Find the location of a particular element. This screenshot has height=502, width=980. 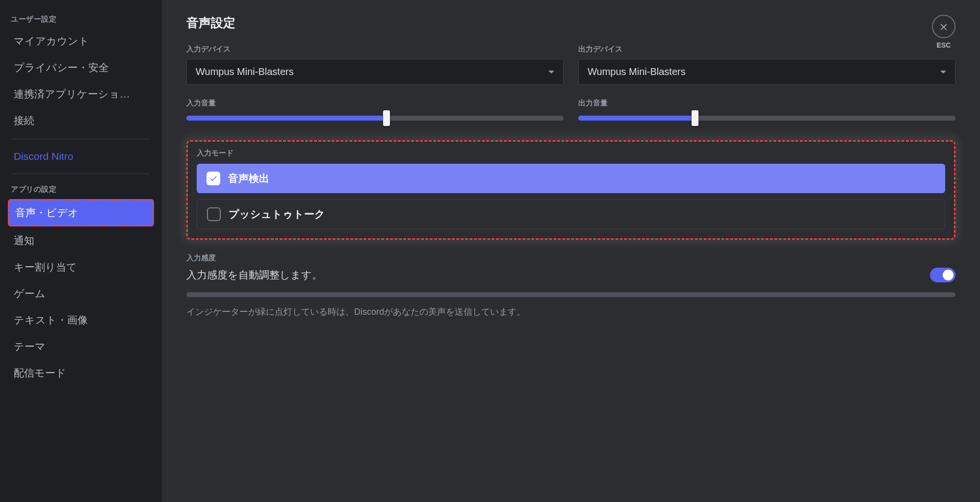

input-device-select: Wumpus Mini-Blasters is located at coordinates (375, 72).